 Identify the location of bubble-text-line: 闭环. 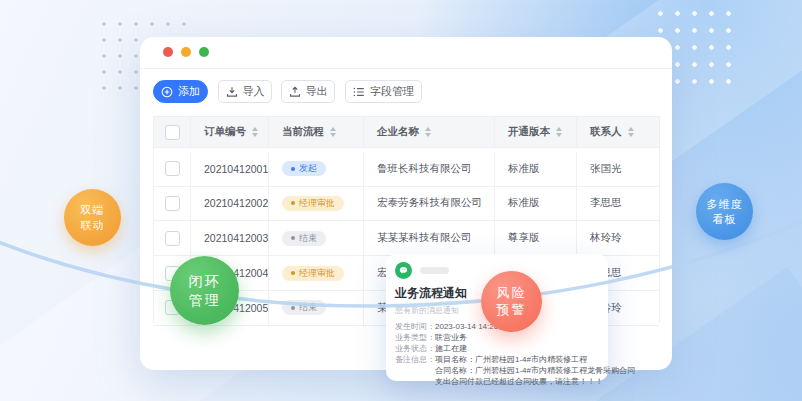
(205, 281).